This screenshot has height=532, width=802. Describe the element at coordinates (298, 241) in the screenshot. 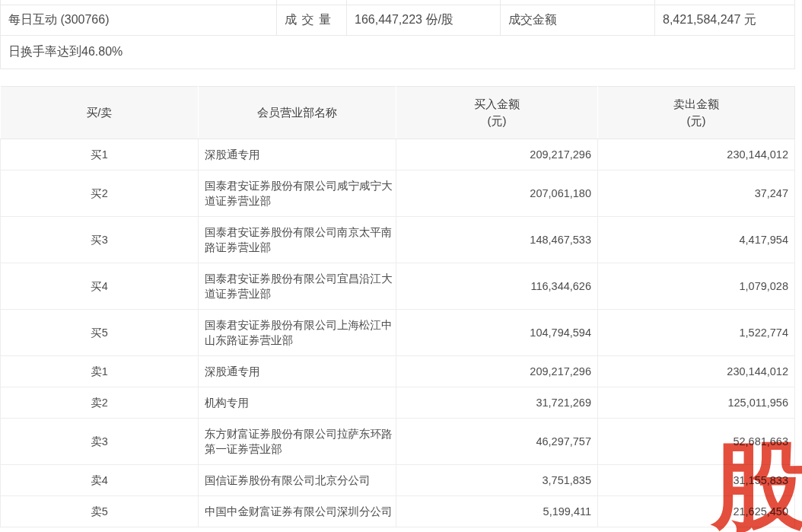

I see `row-branch-name: 国泰君安证券股份有限公司南京太平南路证券营业部` at that location.